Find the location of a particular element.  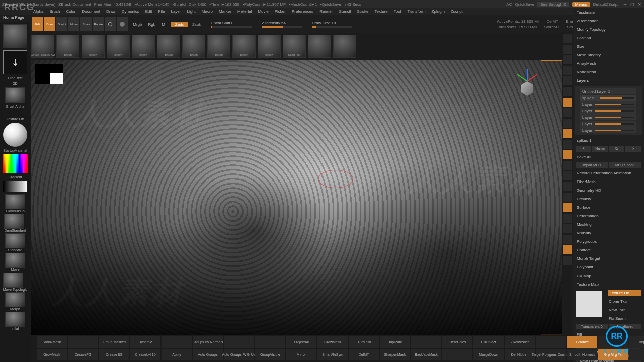

bake-all-button: Bake All is located at coordinates (608, 157).